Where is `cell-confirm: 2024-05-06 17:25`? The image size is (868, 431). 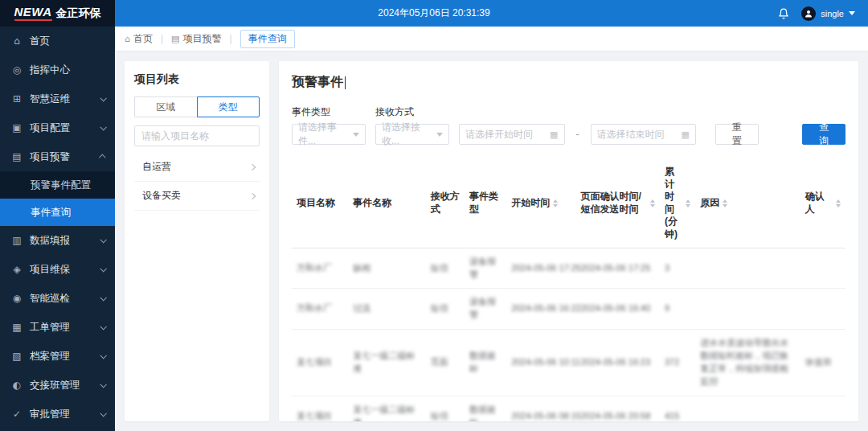 cell-confirm: 2024-05-06 17:25 is located at coordinates (618, 269).